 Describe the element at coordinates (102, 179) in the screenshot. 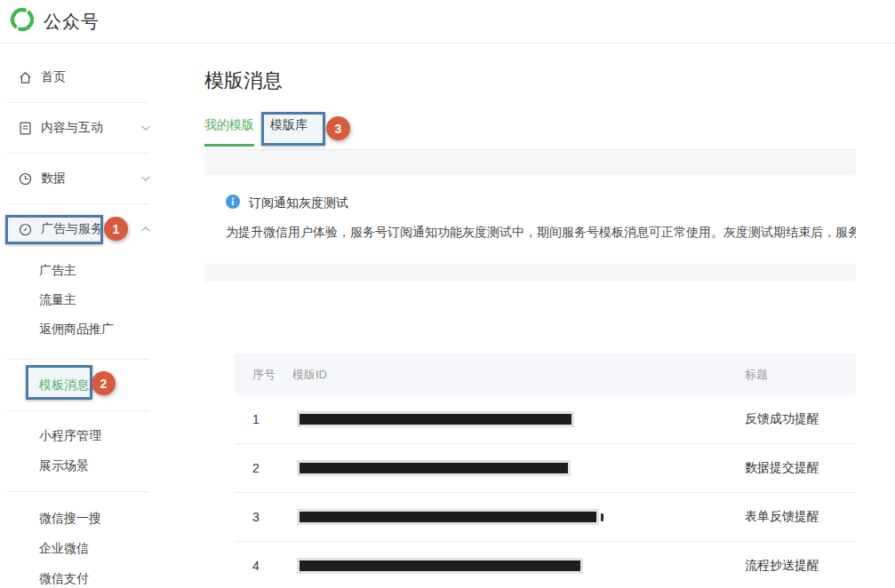

I see `sidebar-item-data: 数据` at that location.